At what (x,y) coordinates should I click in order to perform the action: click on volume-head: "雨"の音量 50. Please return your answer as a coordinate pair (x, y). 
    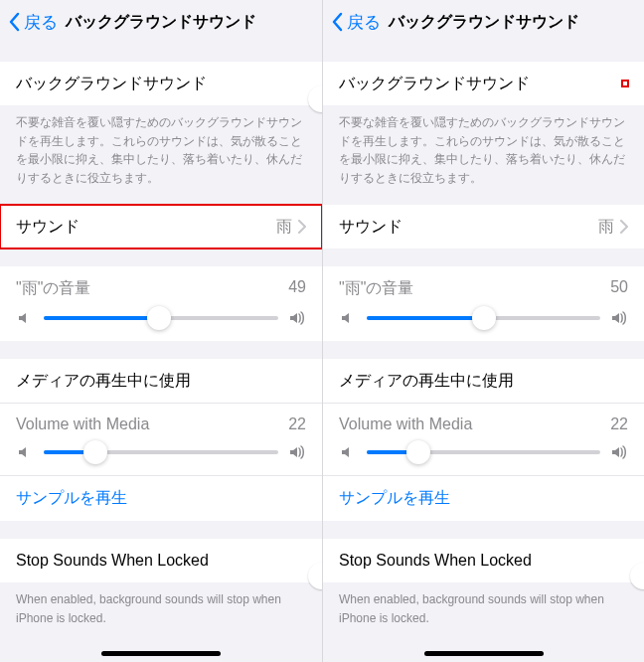
    Looking at the image, I should click on (483, 288).